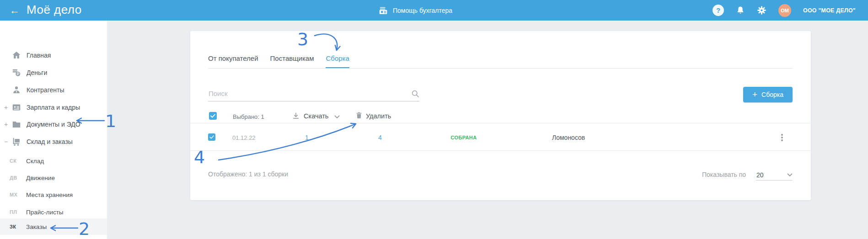 This screenshot has width=868, height=239. Describe the element at coordinates (233, 62) in the screenshot. I see `tab-from-buyers: От покупателей` at that location.